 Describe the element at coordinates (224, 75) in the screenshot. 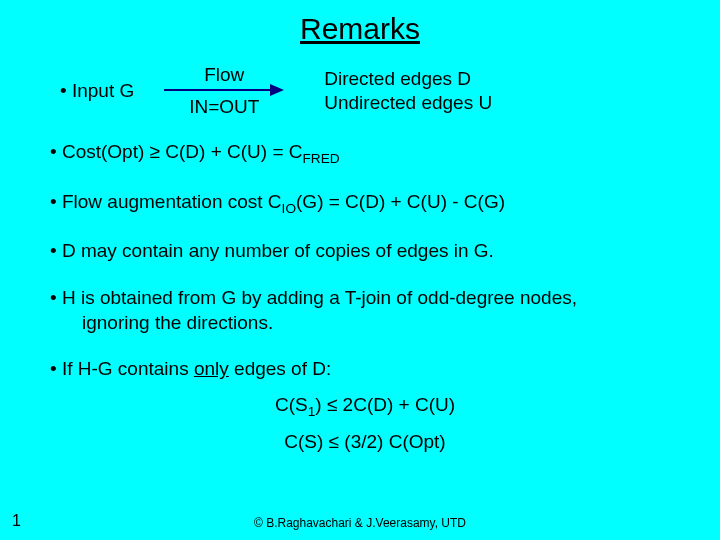

I see `flow-label: Flow` at that location.